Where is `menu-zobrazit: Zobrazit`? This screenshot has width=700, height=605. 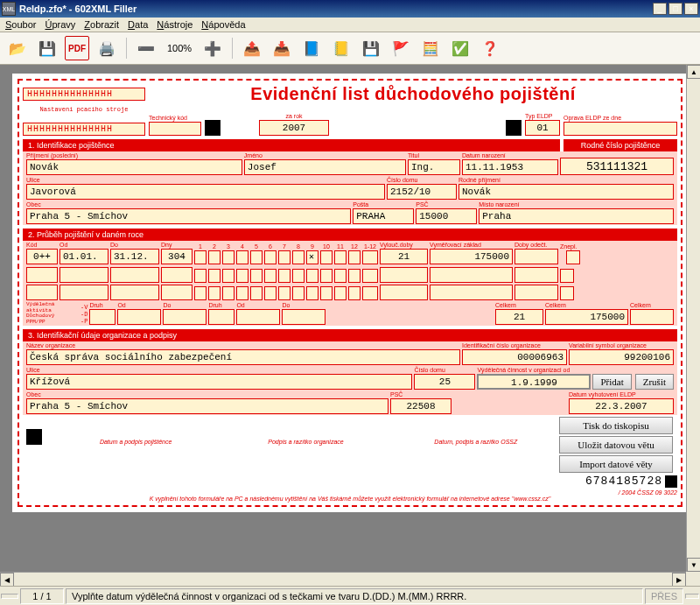 menu-zobrazit: Zobrazit is located at coordinates (102, 25).